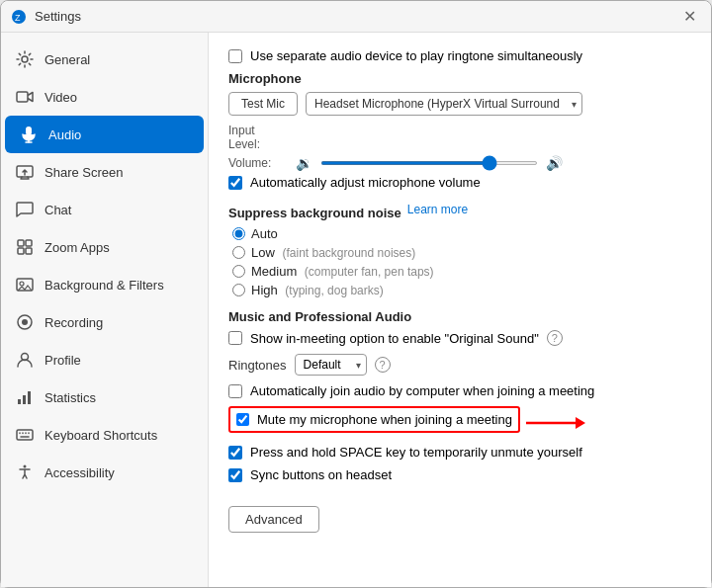 The width and height of the screenshot is (712, 588). I want to click on profile-icon, so click(25, 360).